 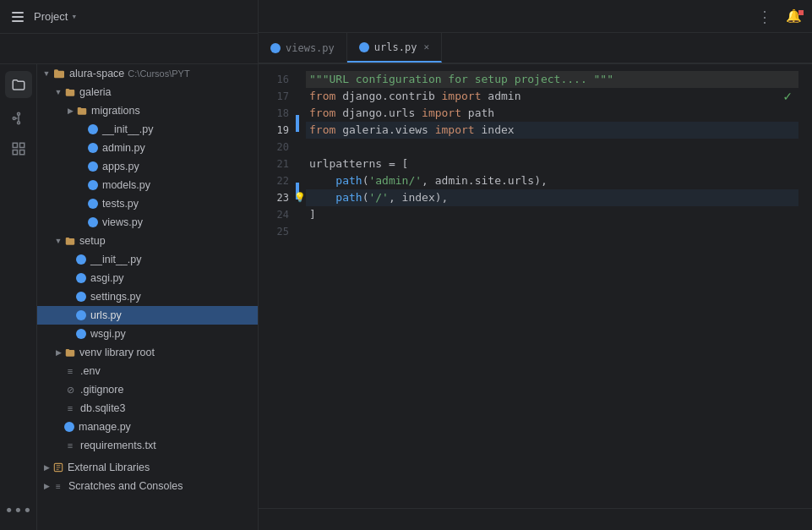 What do you see at coordinates (106, 315) in the screenshot?
I see `urls-label: urls.py` at bounding box center [106, 315].